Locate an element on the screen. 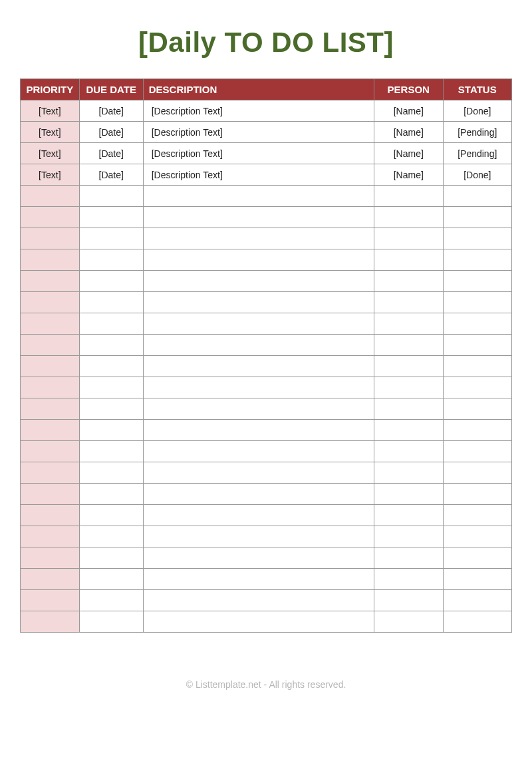 This screenshot has height=773, width=532. table-row: [Text][Date][Description Text][Name][Don… is located at coordinates (266, 111).